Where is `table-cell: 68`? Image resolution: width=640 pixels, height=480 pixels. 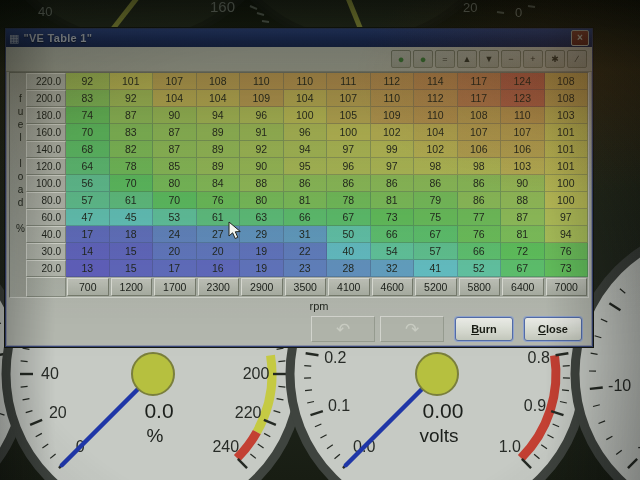 table-cell: 68 is located at coordinates (88, 150).